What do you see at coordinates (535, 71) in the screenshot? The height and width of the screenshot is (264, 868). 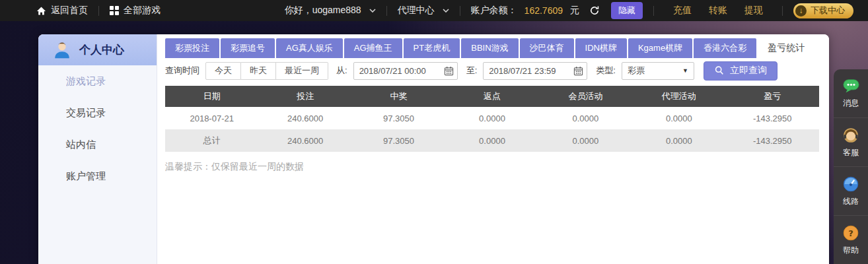 I see `to-date-input` at bounding box center [535, 71].